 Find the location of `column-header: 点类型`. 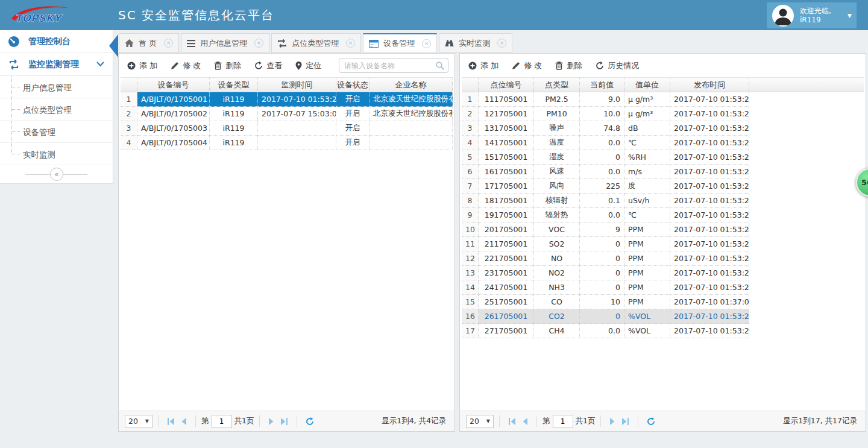

column-header: 点类型 is located at coordinates (557, 84).